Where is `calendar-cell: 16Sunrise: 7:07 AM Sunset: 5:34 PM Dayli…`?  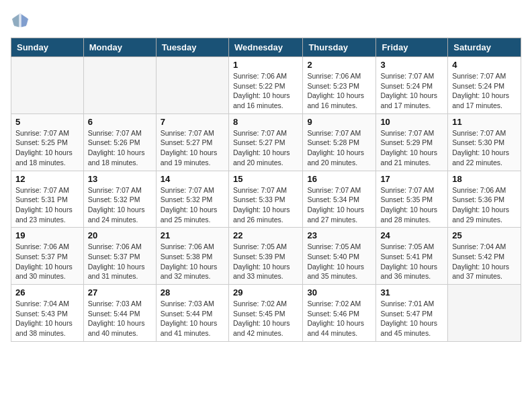
calendar-cell: 16Sunrise: 7:07 AM Sunset: 5:34 PM Dayli… is located at coordinates (340, 199).